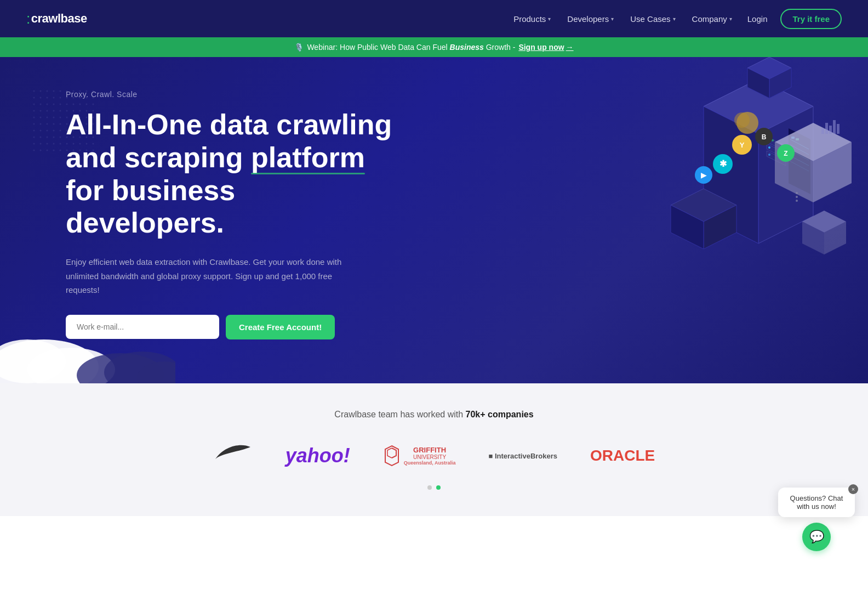  What do you see at coordinates (523, 456) in the screenshot?
I see `company-logo-interactive-brokers: ■ InteractiveBrokers` at bounding box center [523, 456].